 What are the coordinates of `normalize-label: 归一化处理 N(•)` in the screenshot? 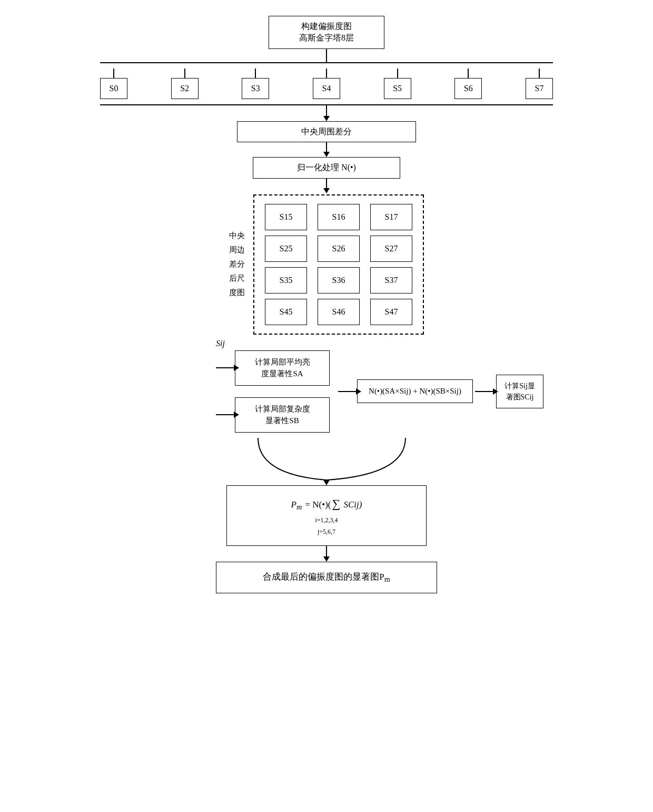 It's located at (326, 168).